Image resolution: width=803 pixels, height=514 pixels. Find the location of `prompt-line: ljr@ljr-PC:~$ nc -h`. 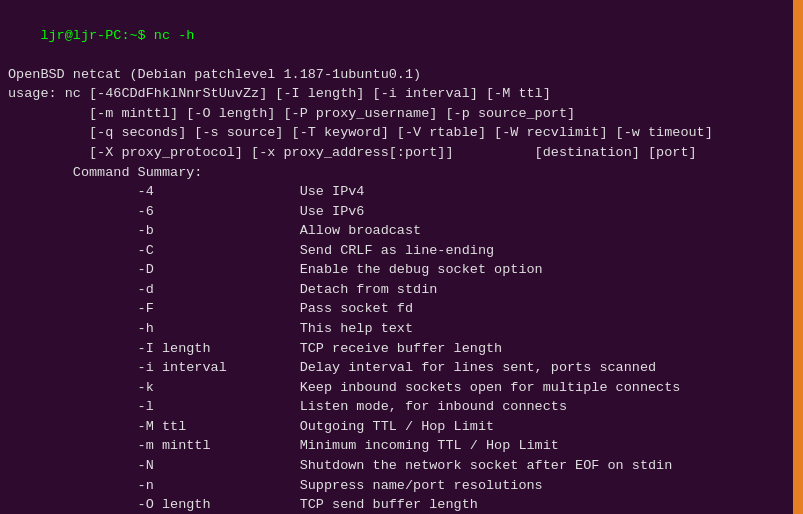

prompt-line: ljr@ljr-PC:~$ nc -h is located at coordinates (402, 36).